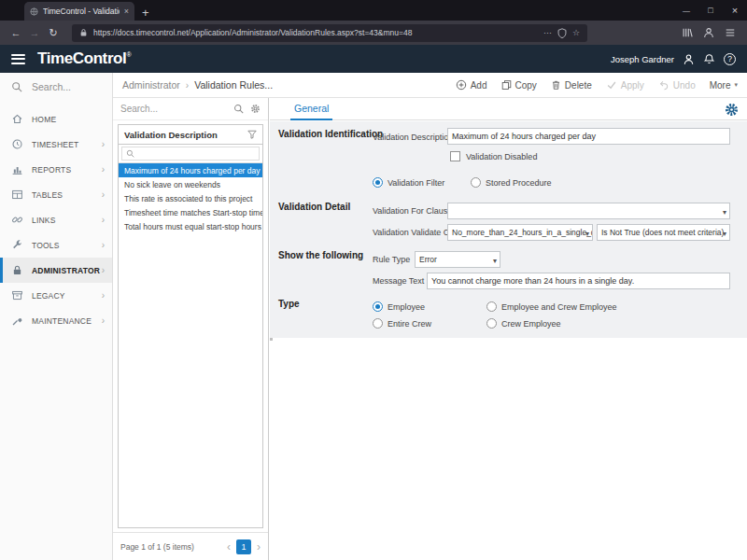 This screenshot has width=747, height=560. What do you see at coordinates (374, 33) in the screenshot?
I see `browser-toolbar: ← → ↻ https://docs.timecontrol.net/Appli…` at bounding box center [374, 33].